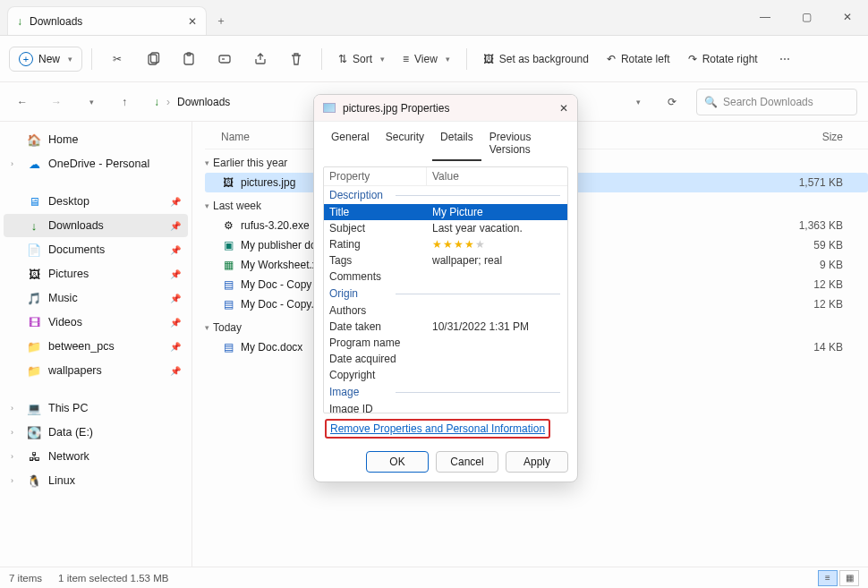  What do you see at coordinates (823, 137) in the screenshot?
I see `column-header-size: Size` at bounding box center [823, 137].